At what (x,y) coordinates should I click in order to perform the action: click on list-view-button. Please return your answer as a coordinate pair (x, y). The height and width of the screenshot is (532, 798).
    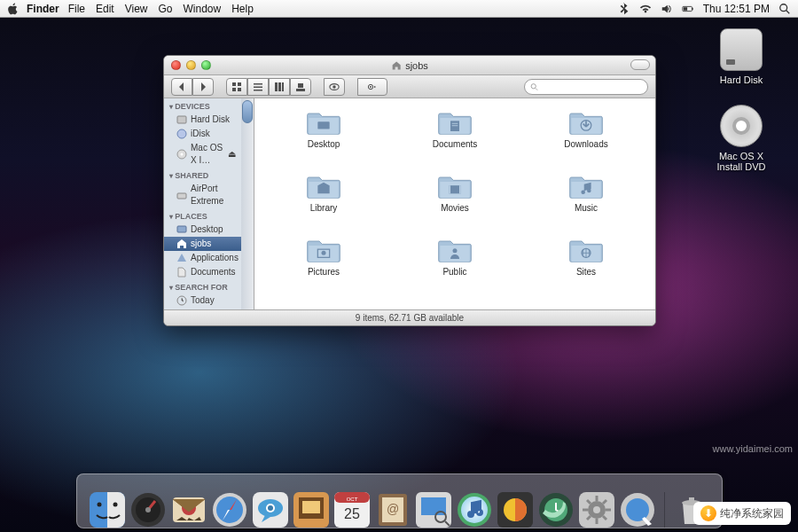
    Looking at the image, I should click on (258, 87).